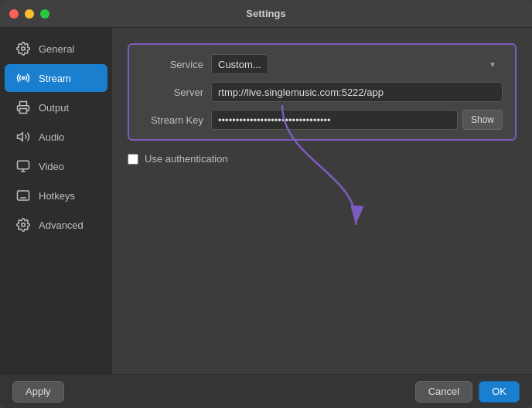 The height and width of the screenshot is (408, 532). What do you see at coordinates (500, 392) in the screenshot?
I see `ok-button: OK` at bounding box center [500, 392].